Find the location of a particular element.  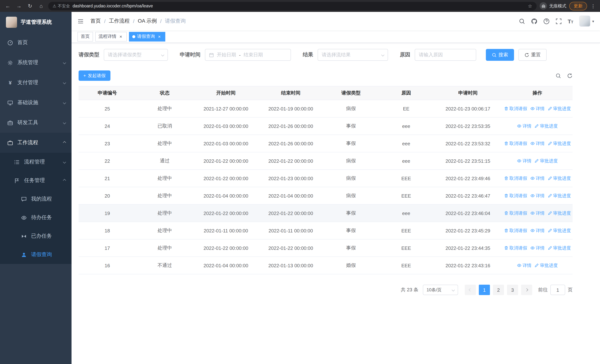

leave-type-select: 请选择请假类型 is located at coordinates (136, 55).